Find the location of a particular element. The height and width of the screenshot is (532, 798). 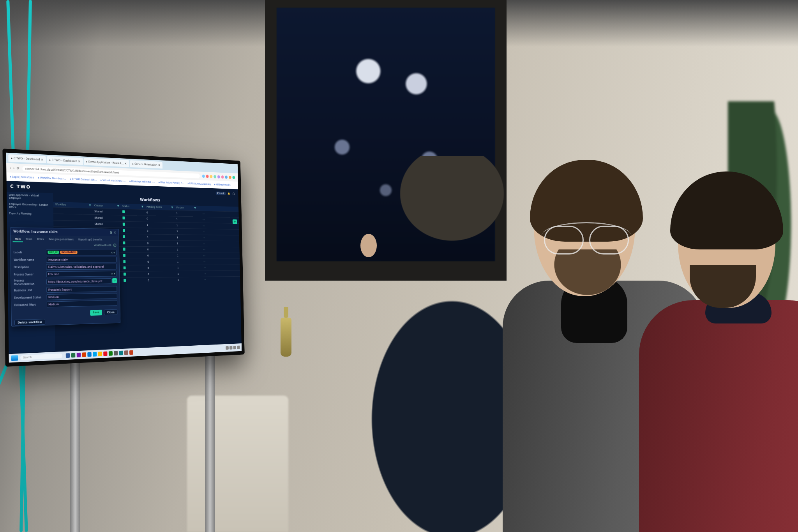

shield-icon is located at coordinates (124, 218).